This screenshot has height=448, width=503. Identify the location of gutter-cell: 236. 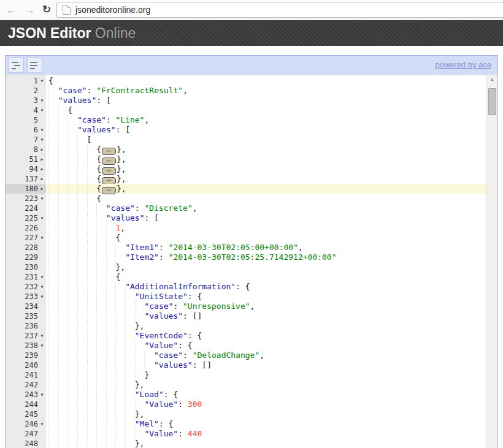
(26, 326).